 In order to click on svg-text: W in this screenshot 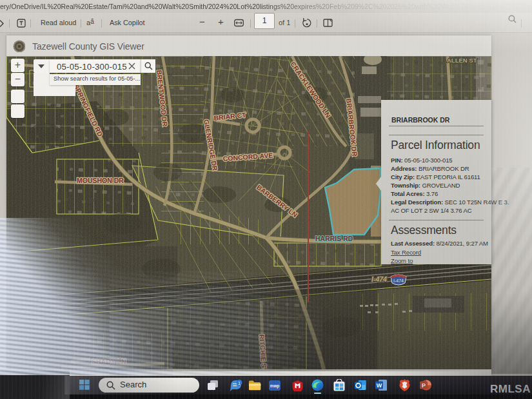, I will do `click(379, 385)`.